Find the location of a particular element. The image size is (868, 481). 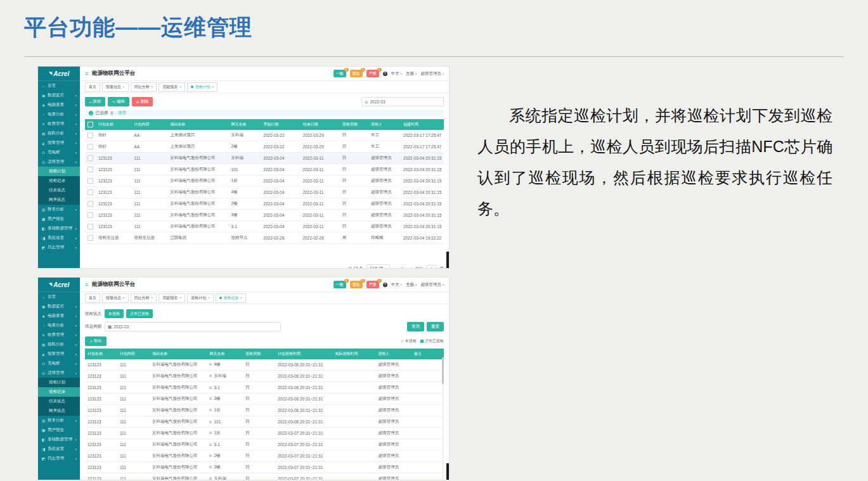

table-row: 123123111安科瑞电气股份有限公司1层日2022-03-06 20:31~… is located at coordinates (264, 411).